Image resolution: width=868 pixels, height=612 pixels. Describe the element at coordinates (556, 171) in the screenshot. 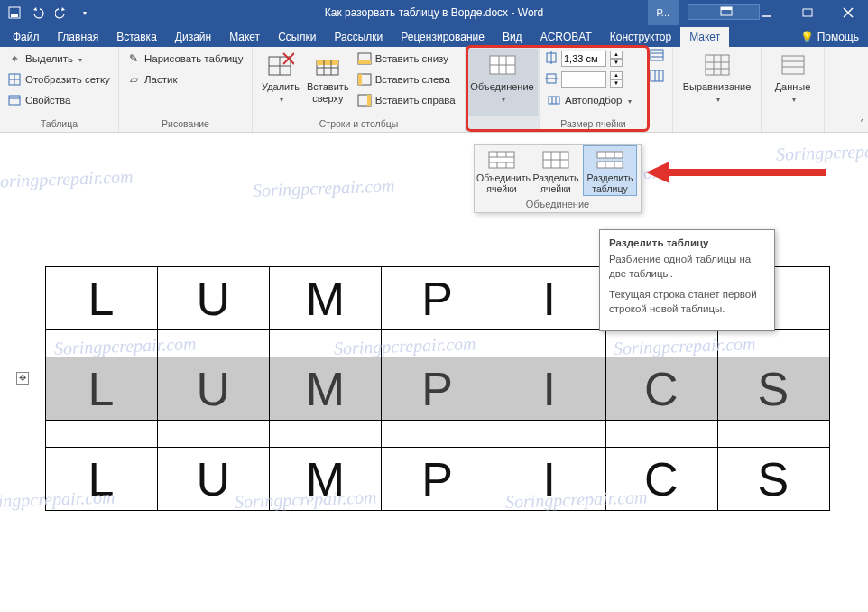

I see `split-cells-button: Разделить ячейки` at that location.